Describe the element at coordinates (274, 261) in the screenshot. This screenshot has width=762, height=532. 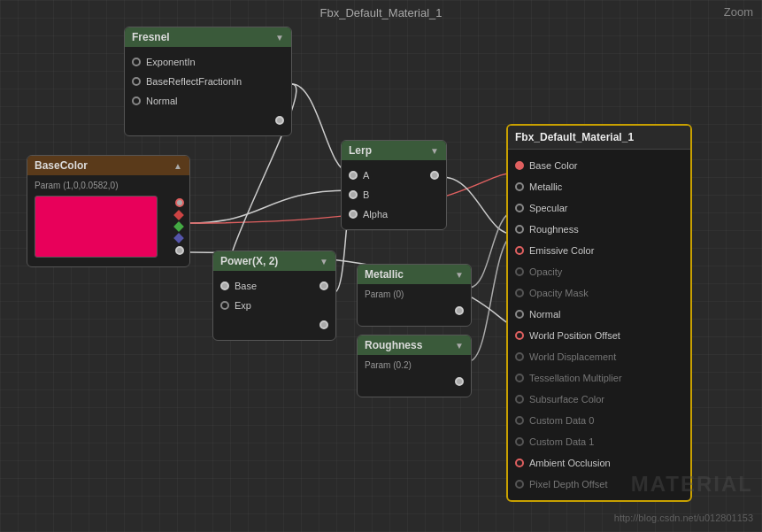
I see `power-header: Power(X, 2) ▼` at that location.